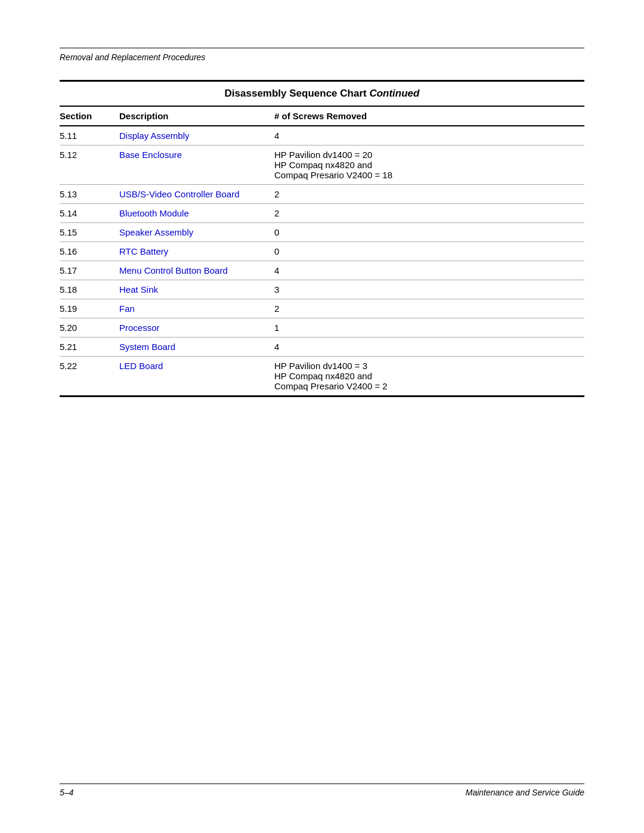 The height and width of the screenshot is (833, 644). What do you see at coordinates (89, 165) in the screenshot?
I see `cell-section: 5.12` at bounding box center [89, 165].